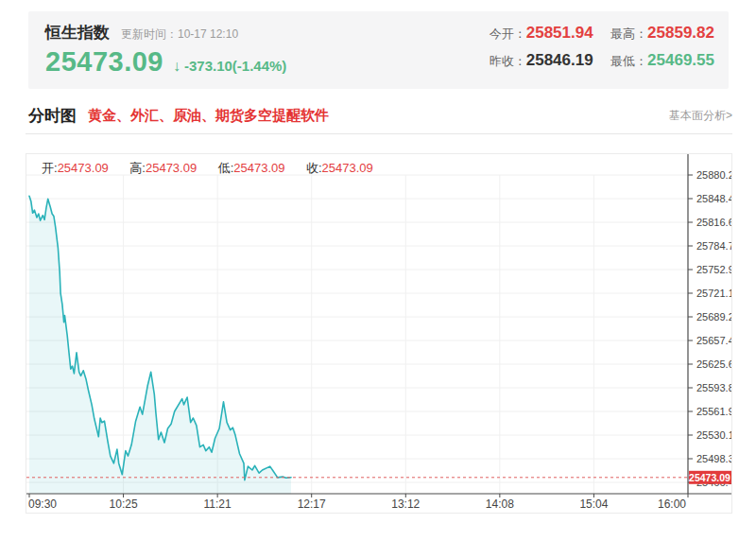 The width and height of the screenshot is (756, 541). I want to click on section-divider, so click(379, 134).